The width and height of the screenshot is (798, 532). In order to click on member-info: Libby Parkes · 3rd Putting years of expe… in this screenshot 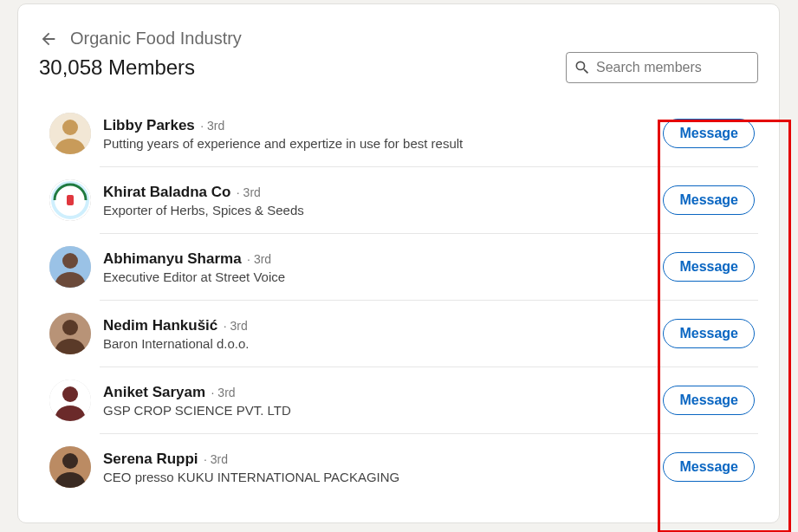, I will do `click(383, 133)`.